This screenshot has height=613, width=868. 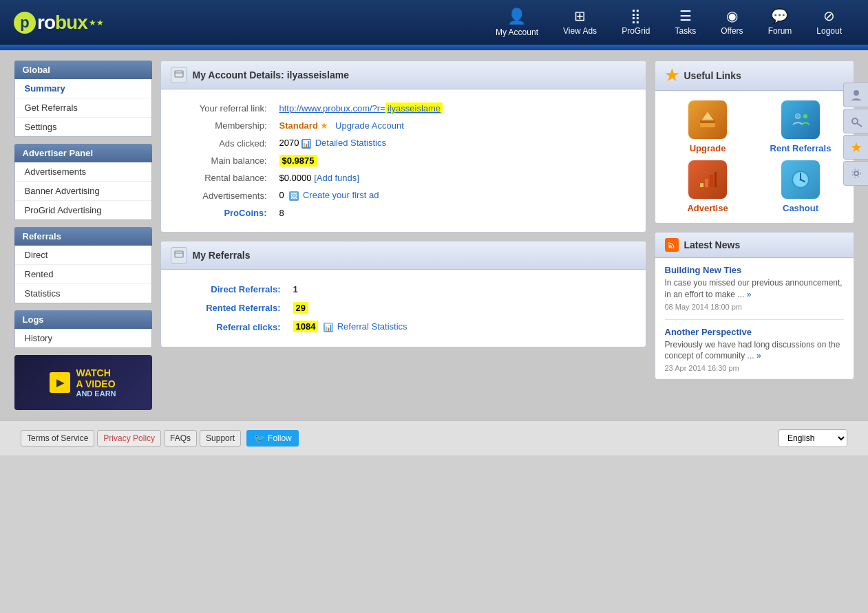 What do you see at coordinates (580, 22) in the screenshot?
I see `view-ads-nav: ⊞ View Ads` at bounding box center [580, 22].